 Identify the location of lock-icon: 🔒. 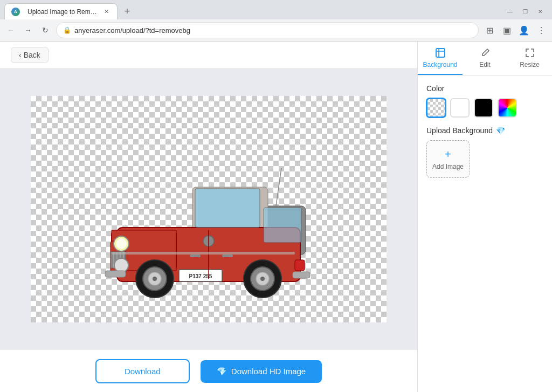
(67, 30).